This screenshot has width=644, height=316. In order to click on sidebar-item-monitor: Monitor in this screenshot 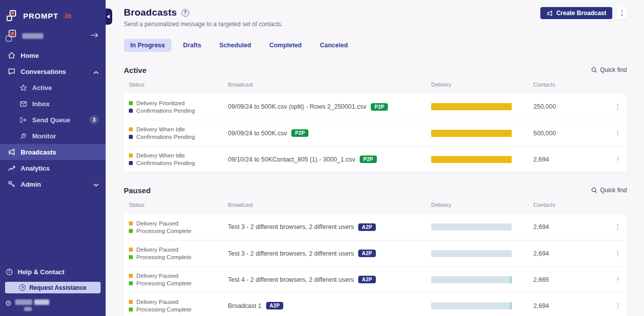, I will do `click(53, 136)`.